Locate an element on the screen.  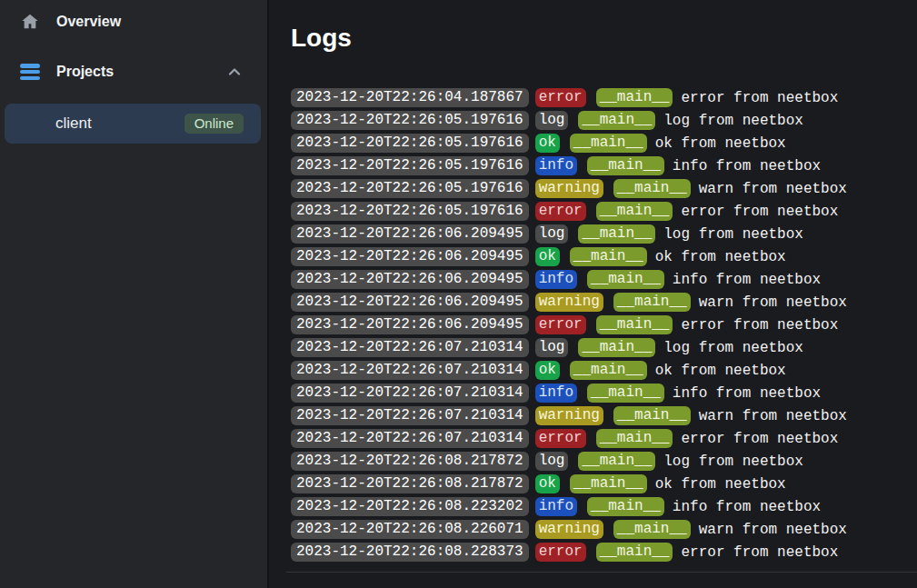
log-timestamp: 2023-12-20T22:26:08.226071 is located at coordinates (410, 529).